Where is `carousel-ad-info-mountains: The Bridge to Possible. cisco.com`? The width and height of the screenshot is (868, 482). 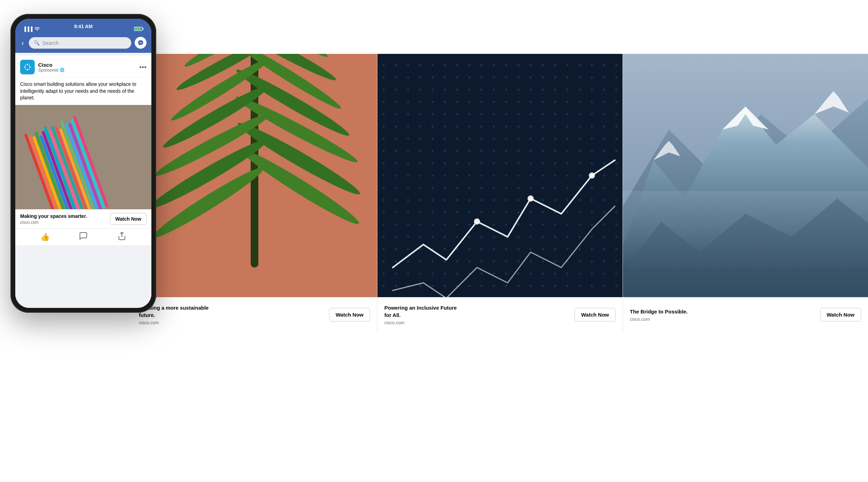 carousel-ad-info-mountains: The Bridge to Possible. cisco.com is located at coordinates (659, 315).